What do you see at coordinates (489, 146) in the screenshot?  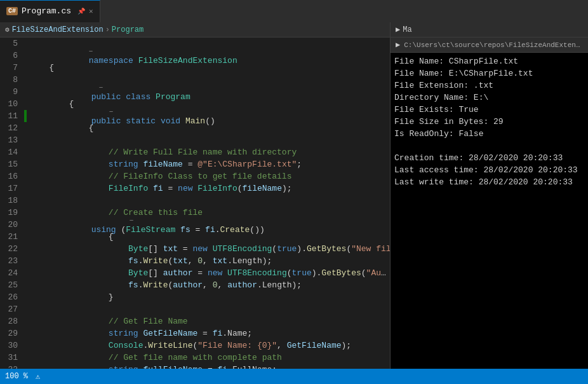 I see `output-line-blank` at bounding box center [489, 146].